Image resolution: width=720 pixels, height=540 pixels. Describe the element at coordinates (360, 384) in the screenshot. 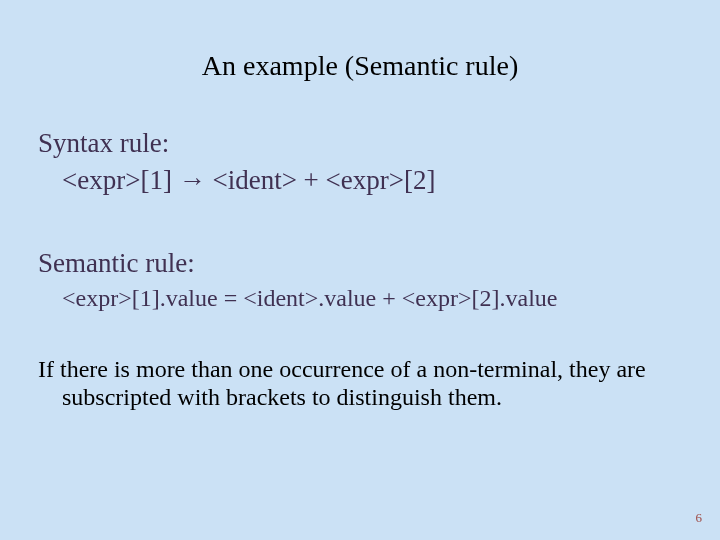

I see `note-text: If there is more than one occurrence of …` at that location.